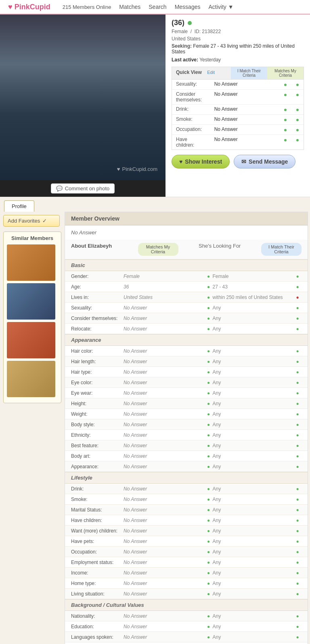 The width and height of the screenshot is (310, 644). Describe the element at coordinates (238, 142) in the screenshot. I see `quick-view-row: Have children: No Answer ● ●` at that location.